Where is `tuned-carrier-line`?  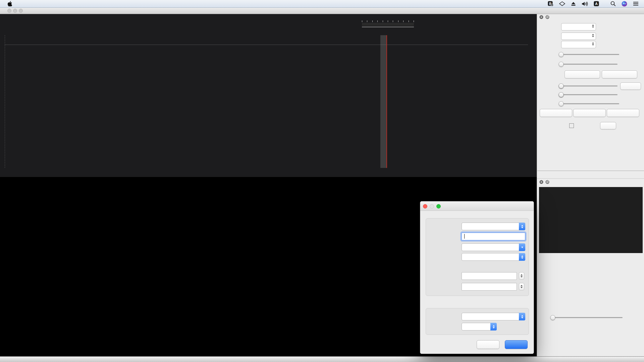
tuned-carrier-line is located at coordinates (387, 102).